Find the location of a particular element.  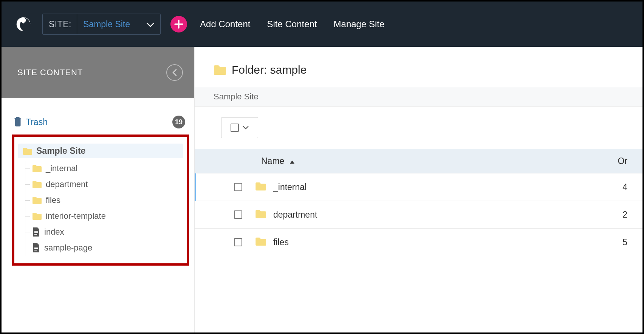

tree-root: Sample Site is located at coordinates (101, 151).